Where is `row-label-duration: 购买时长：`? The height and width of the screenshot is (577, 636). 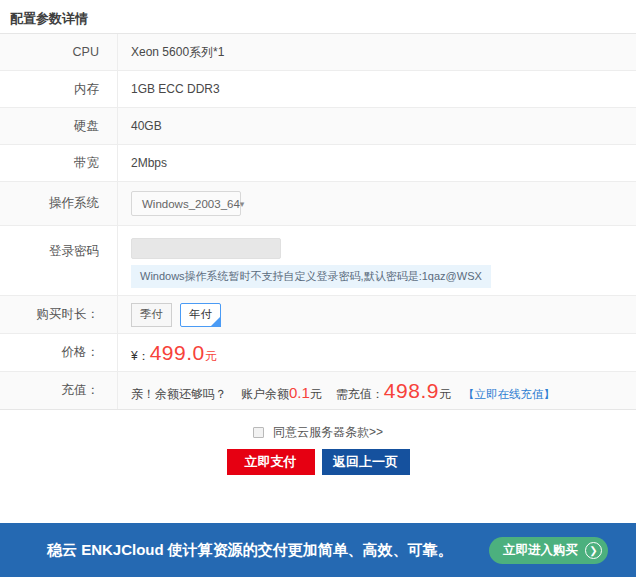 row-label-duration: 购买时长： is located at coordinates (59, 314).